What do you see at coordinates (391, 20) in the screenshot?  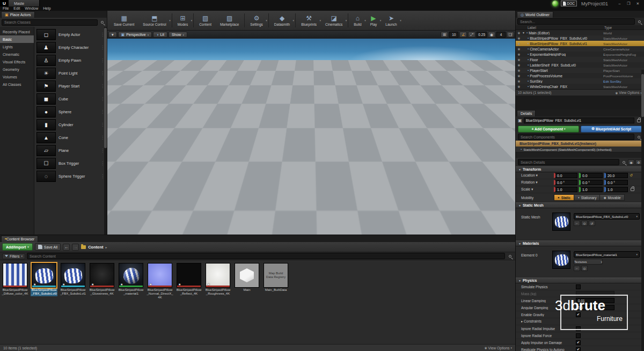 I see `toolbar-launch-button: ➤Launch▾` at bounding box center [391, 20].